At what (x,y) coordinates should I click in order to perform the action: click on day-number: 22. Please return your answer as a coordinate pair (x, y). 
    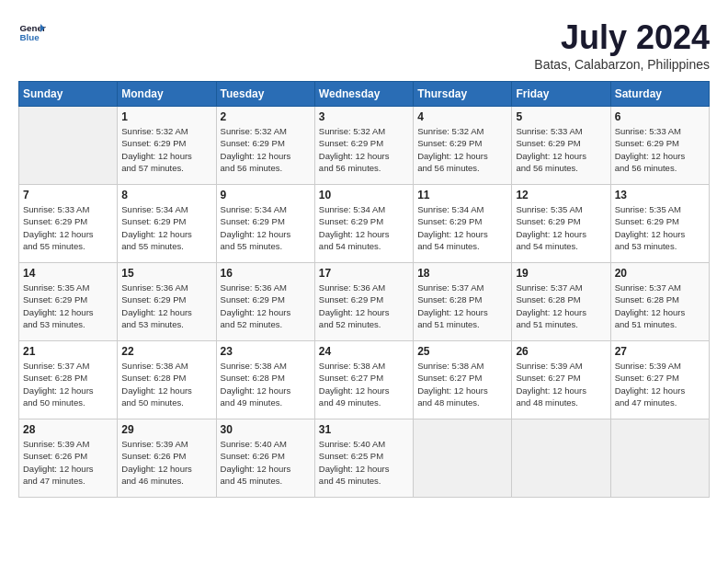
    Looking at the image, I should click on (166, 351).